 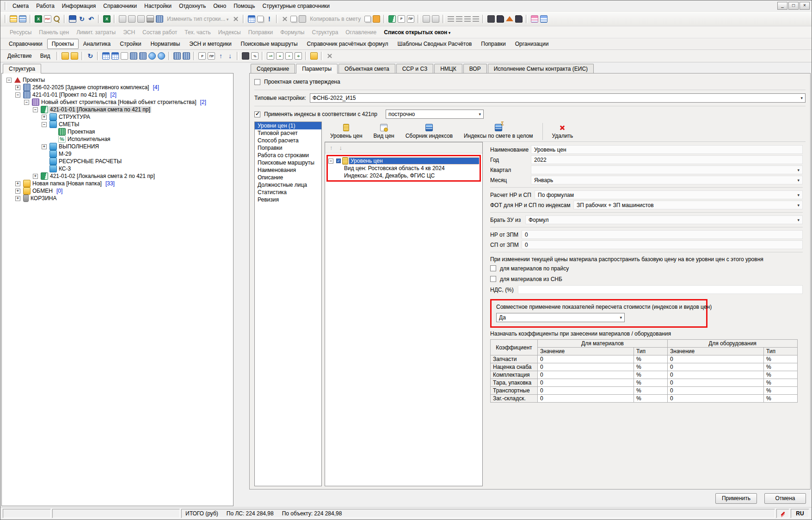 I want to click on clipboard-icon, so click(x=376, y=19).